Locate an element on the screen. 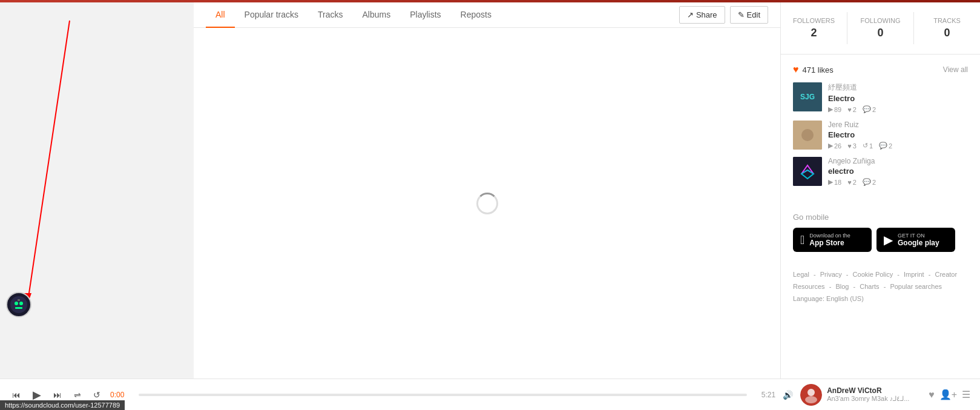 This screenshot has height=410, width=980. track-meta: ▶ 89 ♥ 2 💬 2 is located at coordinates (898, 109).